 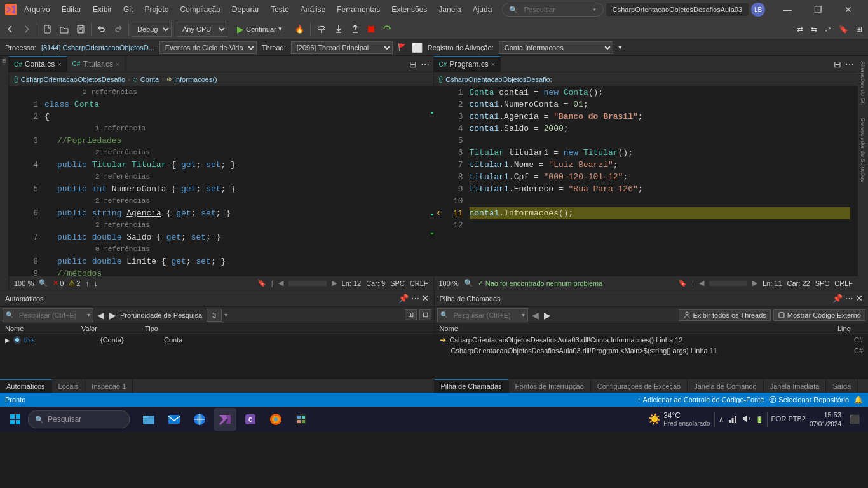 I want to click on step-over-btn, so click(x=322, y=29).